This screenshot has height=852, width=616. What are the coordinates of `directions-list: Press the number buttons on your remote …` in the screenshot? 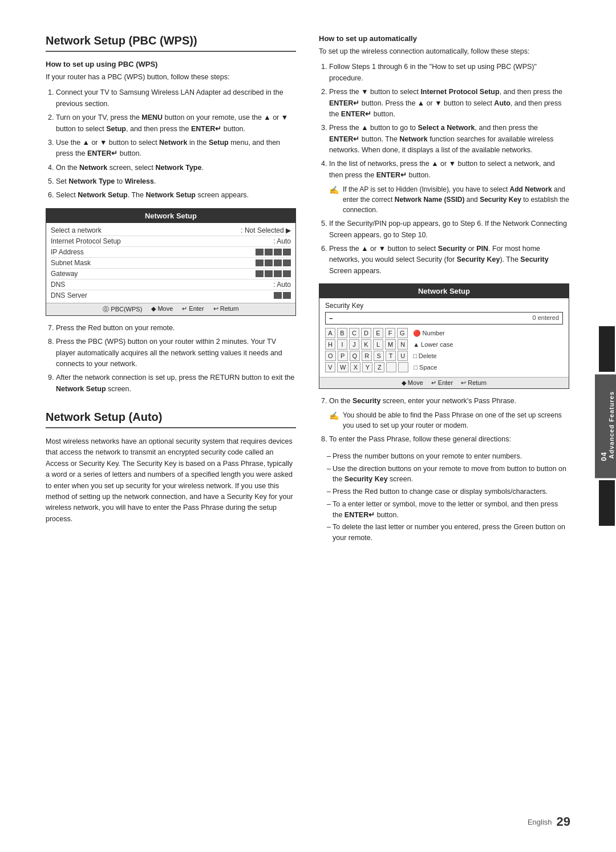 It's located at (444, 497).